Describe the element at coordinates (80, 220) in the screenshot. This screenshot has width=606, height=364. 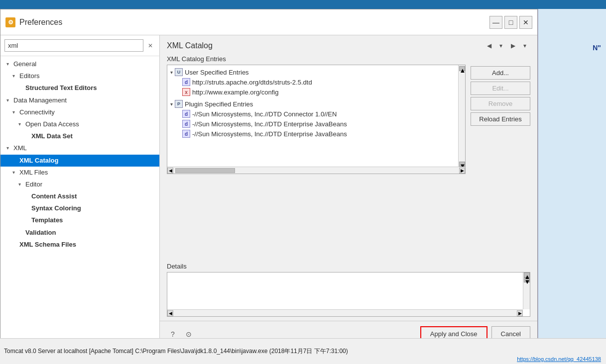
I see `tree-item-templates: Templates` at that location.